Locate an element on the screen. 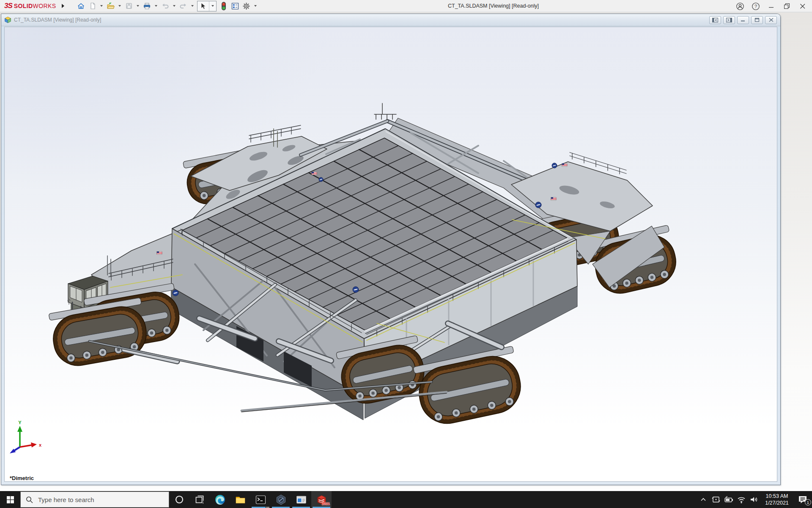 The image size is (812, 508). print-dropdown is located at coordinates (156, 6).